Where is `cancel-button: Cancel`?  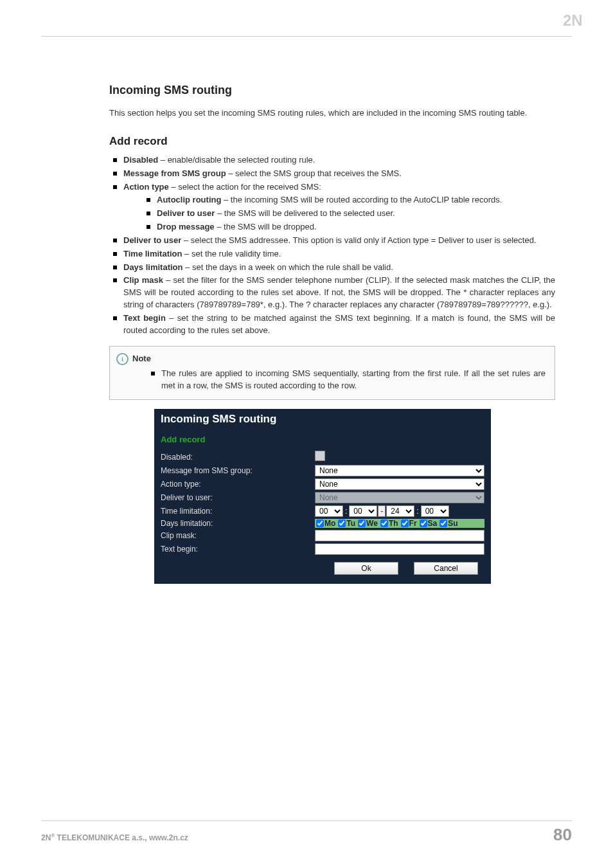 cancel-button: Cancel is located at coordinates (446, 568).